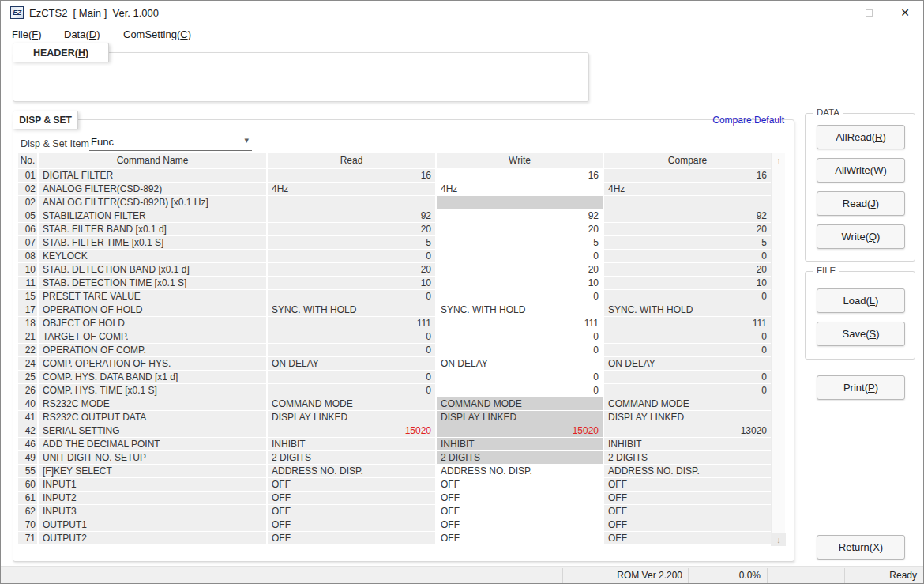  I want to click on cell-write: 92, so click(520, 216).